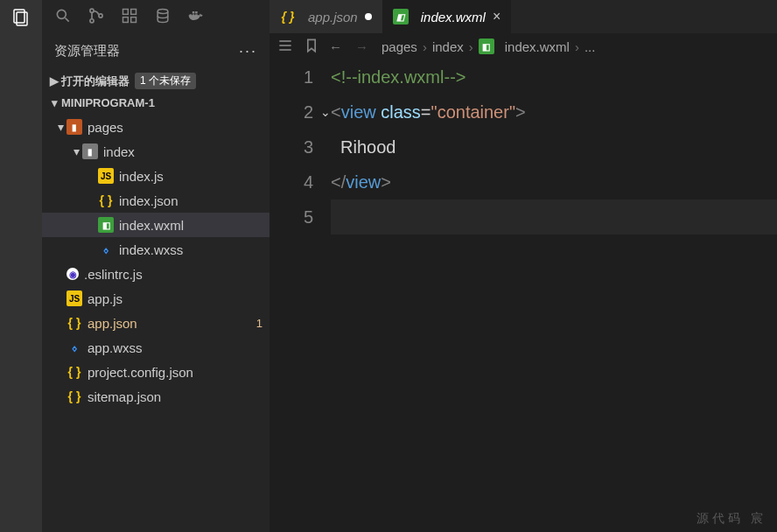  What do you see at coordinates (399, 47) in the screenshot?
I see `breadcrumb-part: pages` at bounding box center [399, 47].